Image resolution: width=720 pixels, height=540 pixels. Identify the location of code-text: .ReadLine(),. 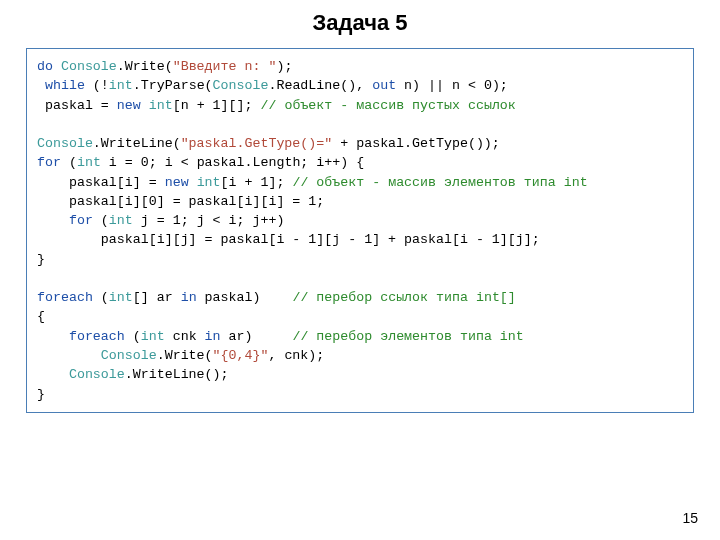
(320, 86).